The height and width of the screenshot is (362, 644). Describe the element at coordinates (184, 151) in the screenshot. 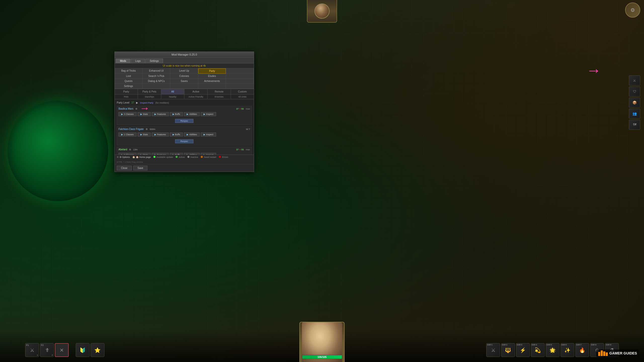

I see `char-entry-abelard: Abelard ⚙ 13m 37 > 55 max ▶ 3 Classes ▶ …` at that location.